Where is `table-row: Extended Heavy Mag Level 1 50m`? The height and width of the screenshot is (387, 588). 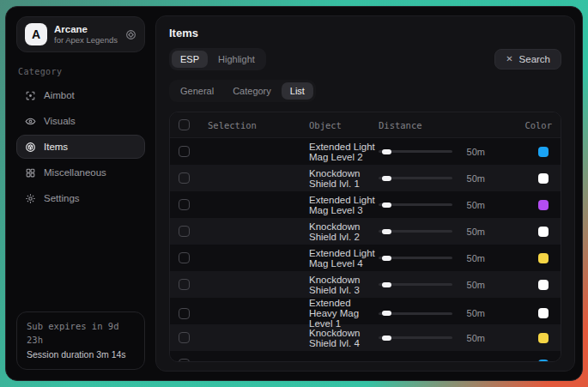
table-row: Extended Heavy Mag Level 1 50m is located at coordinates (366, 311).